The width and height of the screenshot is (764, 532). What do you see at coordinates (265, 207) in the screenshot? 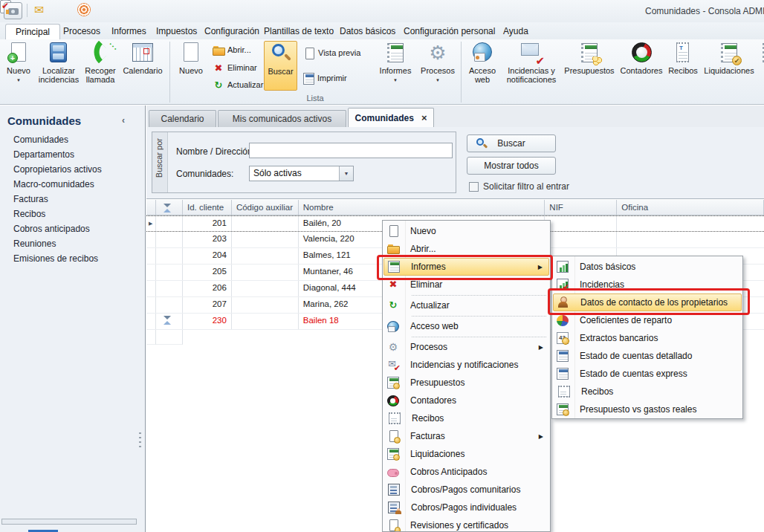
I see `col-header-codigo-auxiliar: Código auxiliar` at bounding box center [265, 207].